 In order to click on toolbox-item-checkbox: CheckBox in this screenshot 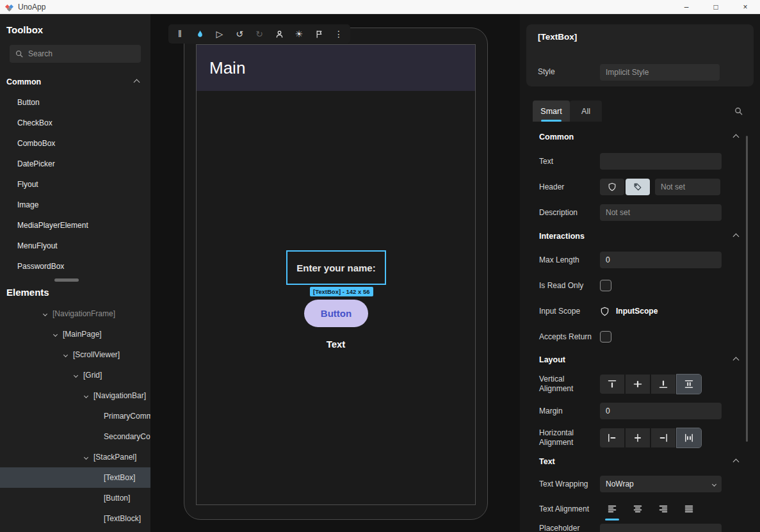, I will do `click(76, 123)`.